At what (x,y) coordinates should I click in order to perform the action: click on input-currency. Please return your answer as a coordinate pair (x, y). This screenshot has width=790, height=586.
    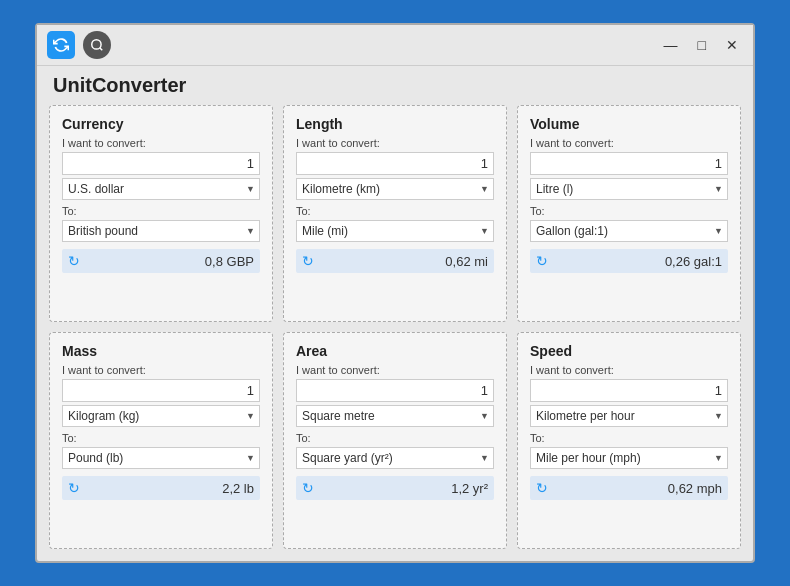
    Looking at the image, I should click on (161, 164).